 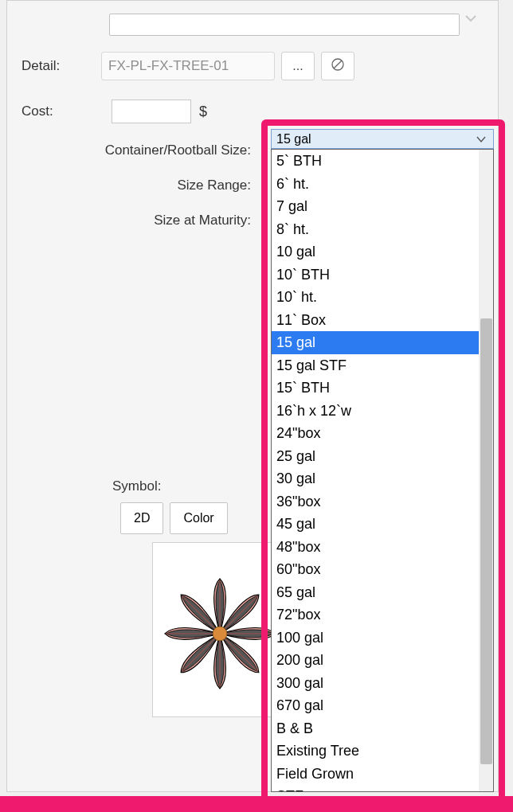 What do you see at coordinates (375, 638) in the screenshot?
I see `dropdown-option: 100 gal` at bounding box center [375, 638].